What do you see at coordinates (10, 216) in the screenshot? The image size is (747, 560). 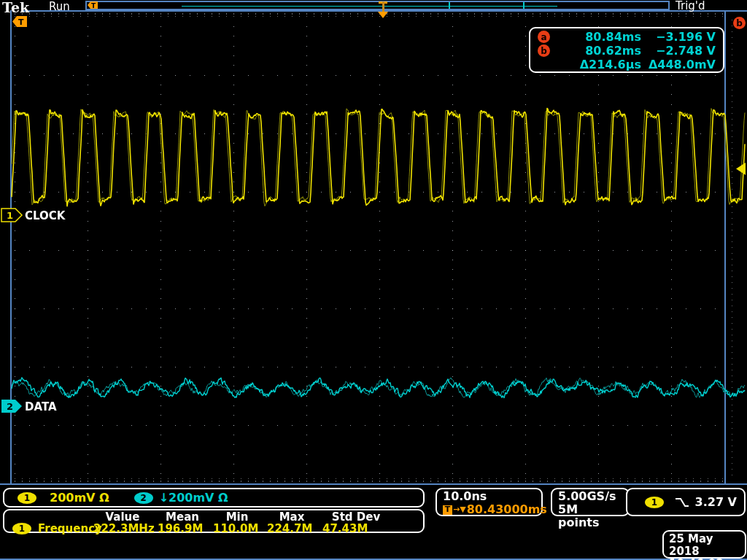 I see `ch1-marker-number: 1` at bounding box center [10, 216].